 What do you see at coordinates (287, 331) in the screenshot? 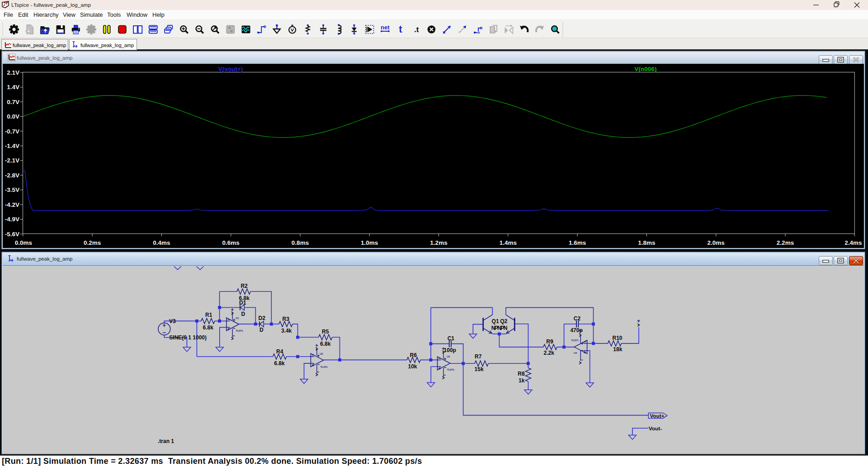
I see `svg-text: 3.4k` at bounding box center [287, 331].